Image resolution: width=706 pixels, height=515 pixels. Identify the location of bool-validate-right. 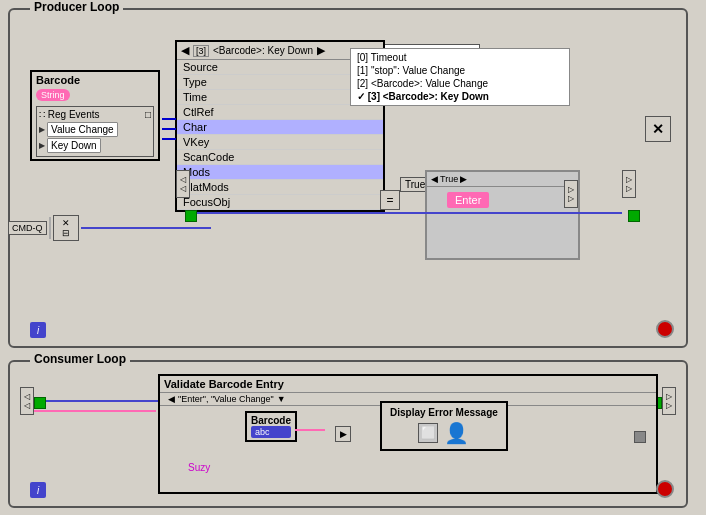
(640, 437).